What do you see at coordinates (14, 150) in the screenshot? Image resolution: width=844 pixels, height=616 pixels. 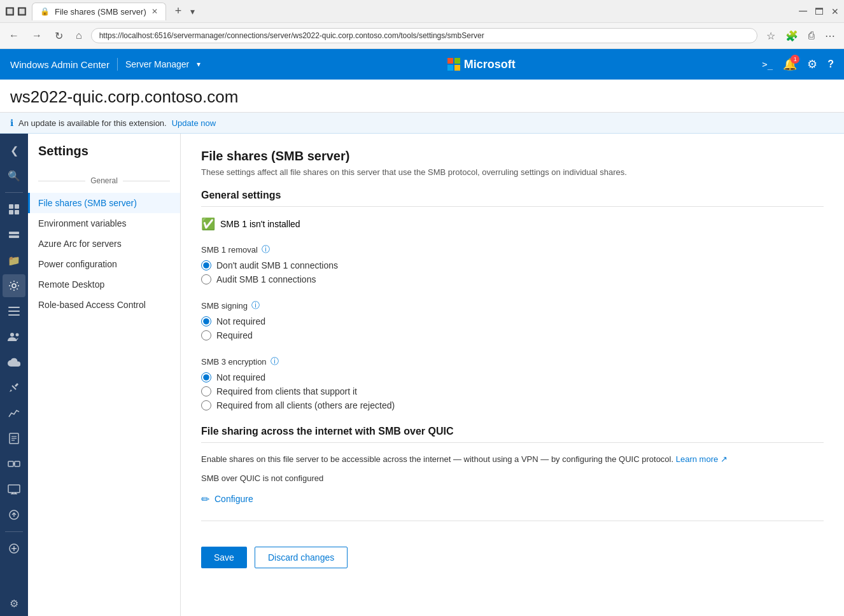 I see `collapse-sidebar-button: ❮` at bounding box center [14, 150].